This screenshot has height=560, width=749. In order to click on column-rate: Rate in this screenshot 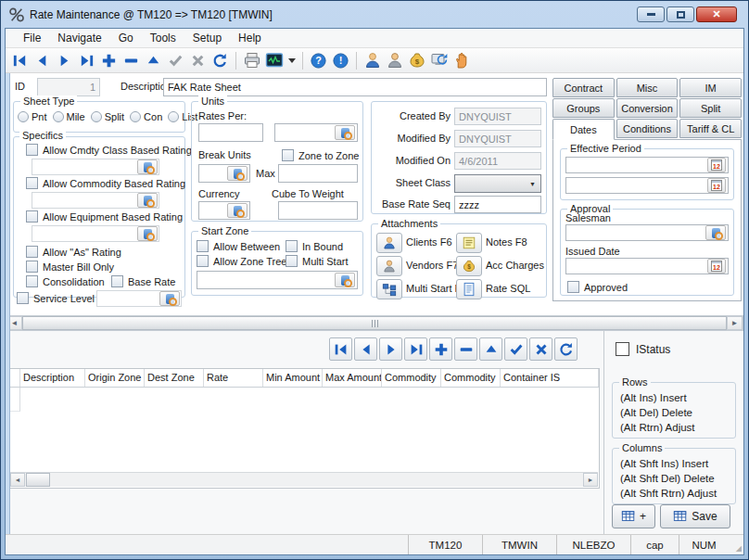, I will do `click(234, 378)`.